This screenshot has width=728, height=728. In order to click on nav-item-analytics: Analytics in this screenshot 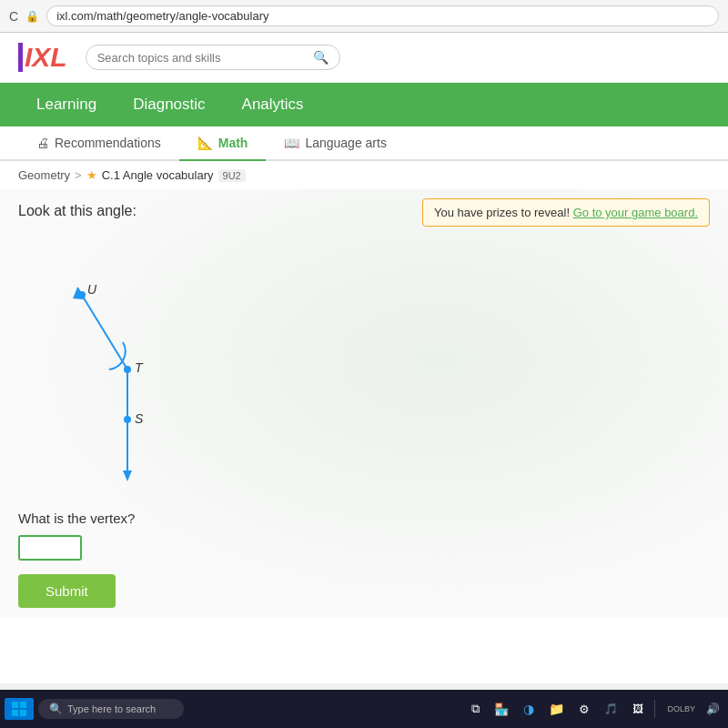, I will do `click(273, 105)`.